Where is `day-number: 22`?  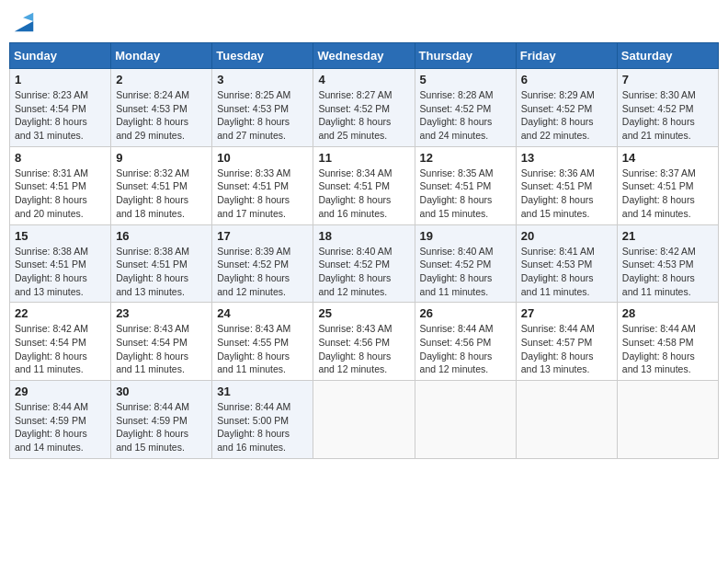 day-number: 22 is located at coordinates (61, 313).